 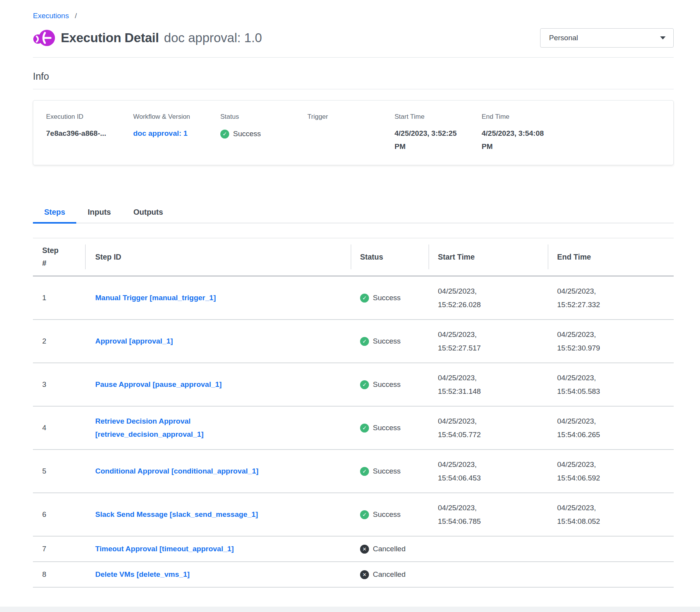 What do you see at coordinates (353, 342) in the screenshot?
I see `table-row: 2 Approval [approval_1] Success 04/25/20…` at bounding box center [353, 342].